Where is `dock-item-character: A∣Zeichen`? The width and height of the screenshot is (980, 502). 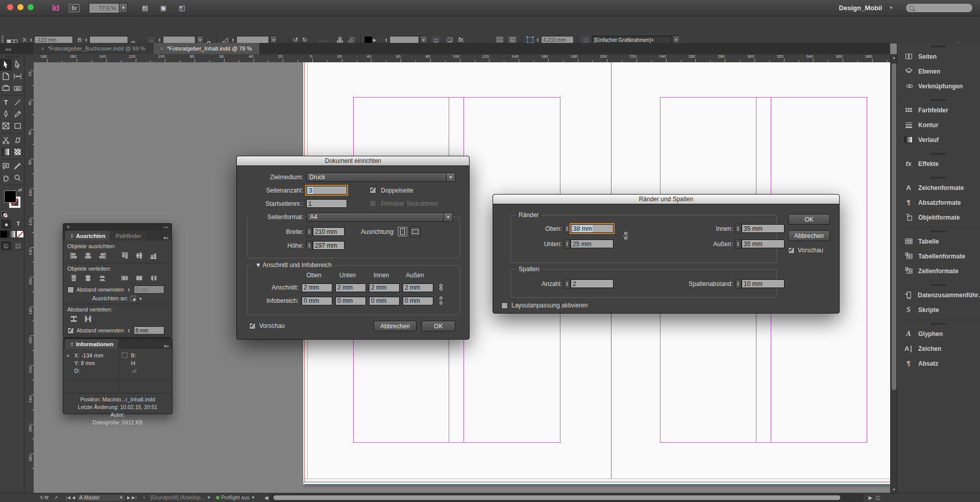 dock-item-character: A∣Zeichen is located at coordinates (939, 348).